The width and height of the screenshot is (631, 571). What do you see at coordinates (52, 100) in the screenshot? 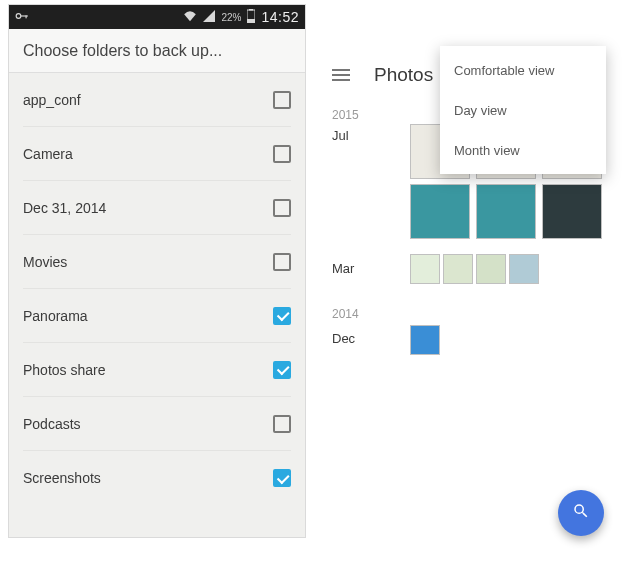
I see `folder-label: app_conf` at bounding box center [52, 100].